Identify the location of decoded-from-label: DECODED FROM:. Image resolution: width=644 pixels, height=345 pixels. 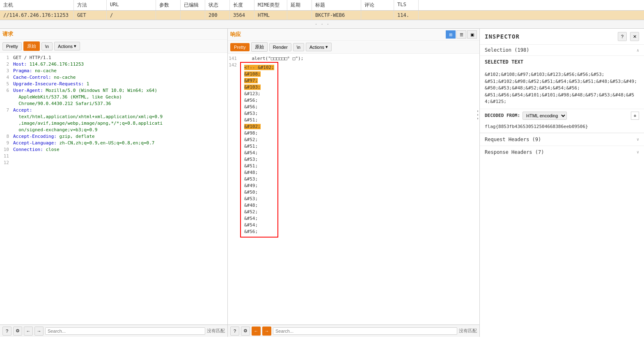
(502, 116).